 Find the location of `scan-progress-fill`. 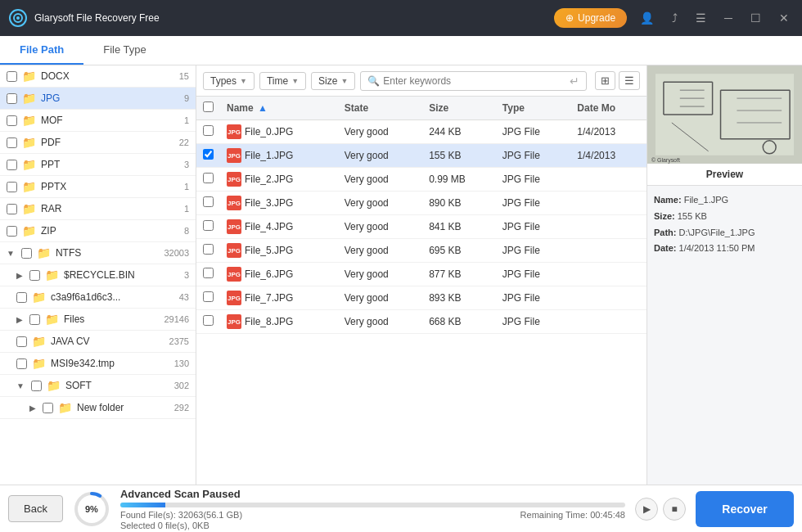

scan-progress-fill is located at coordinates (143, 505).